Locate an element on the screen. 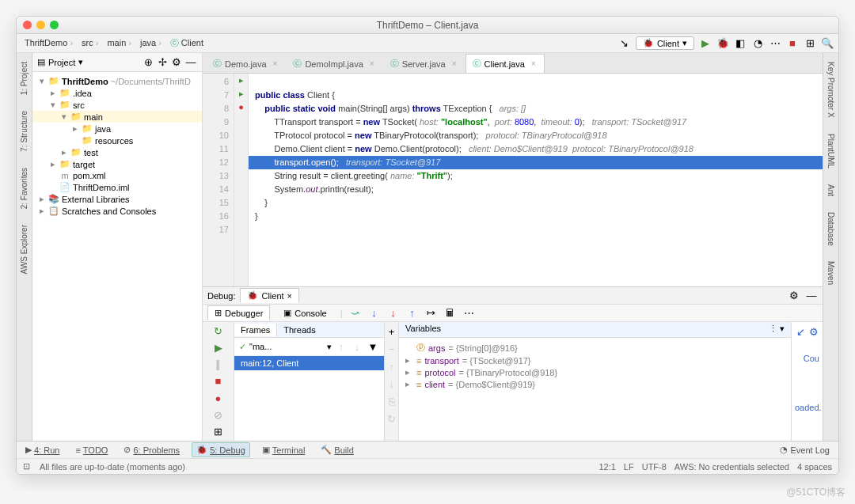  bottom-tab: ≡ TODO is located at coordinates (92, 450).